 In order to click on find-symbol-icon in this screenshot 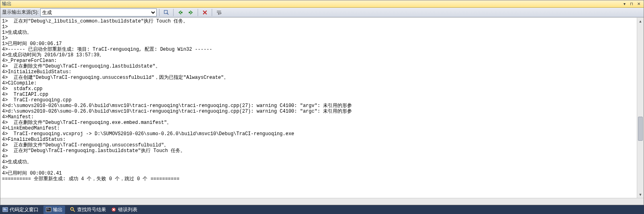, I will do `click(73, 210)`.